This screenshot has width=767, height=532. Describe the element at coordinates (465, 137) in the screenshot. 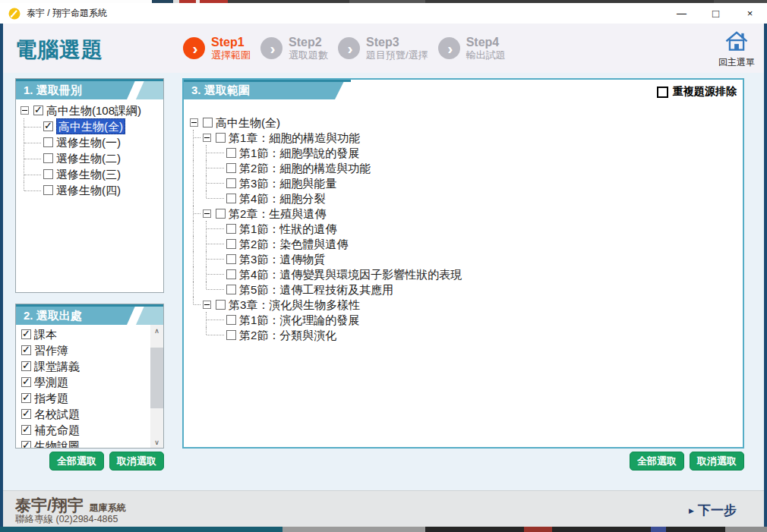

I see `tree-row: 第1章：細胞的構造與功能` at that location.